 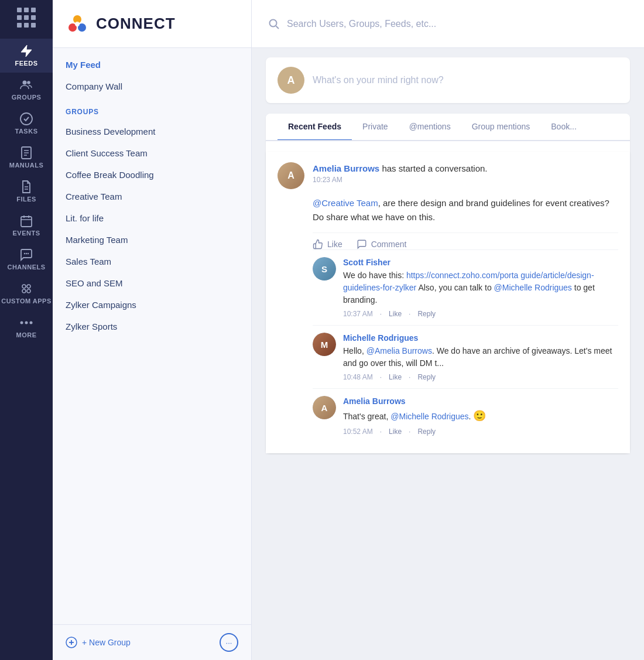 I want to click on sidebar-item-channels: CHANNELS, so click(x=26, y=259).